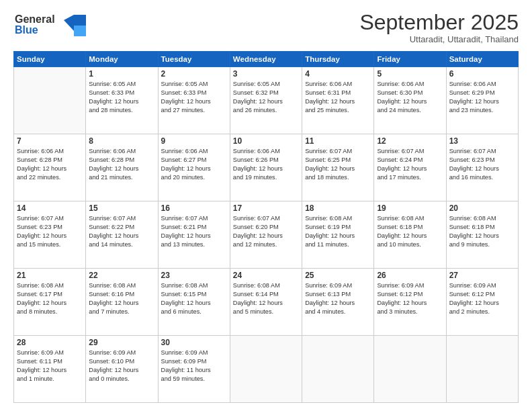  Describe the element at coordinates (338, 299) in the screenshot. I see `day-info: Sunrise: 6:09 AM Sunset: 6:13 PM Dayligh…` at that location.